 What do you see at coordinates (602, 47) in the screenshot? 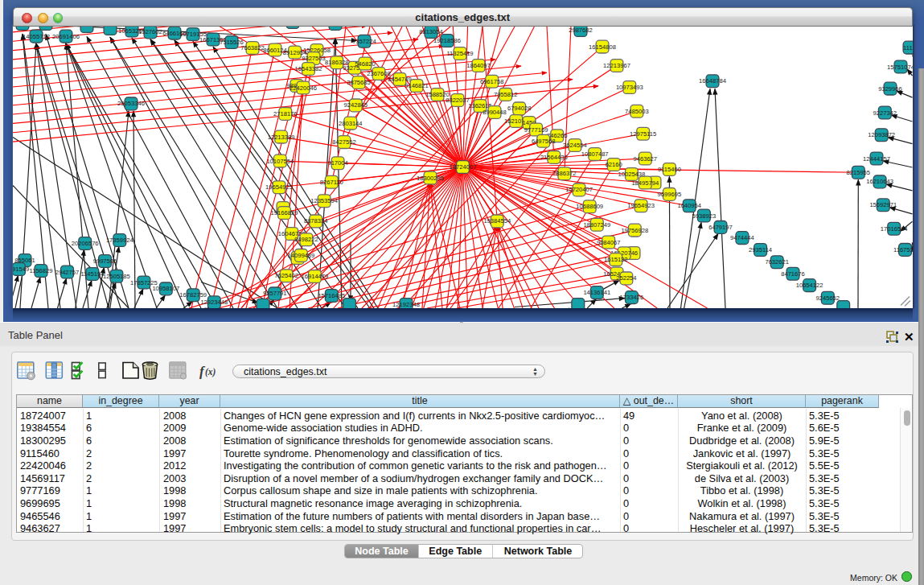
I see `svg-text: 16154808` at bounding box center [602, 47].